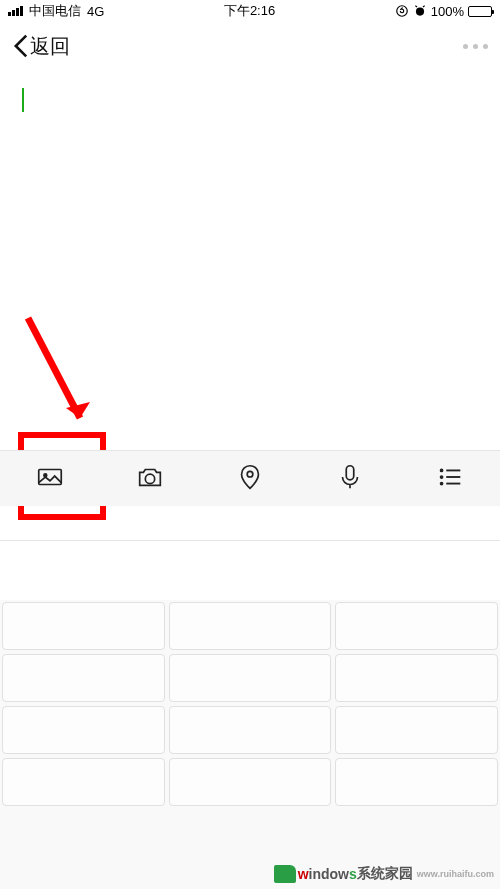 The height and width of the screenshot is (889, 500). What do you see at coordinates (250, 540) in the screenshot?
I see `separator` at bounding box center [250, 540].